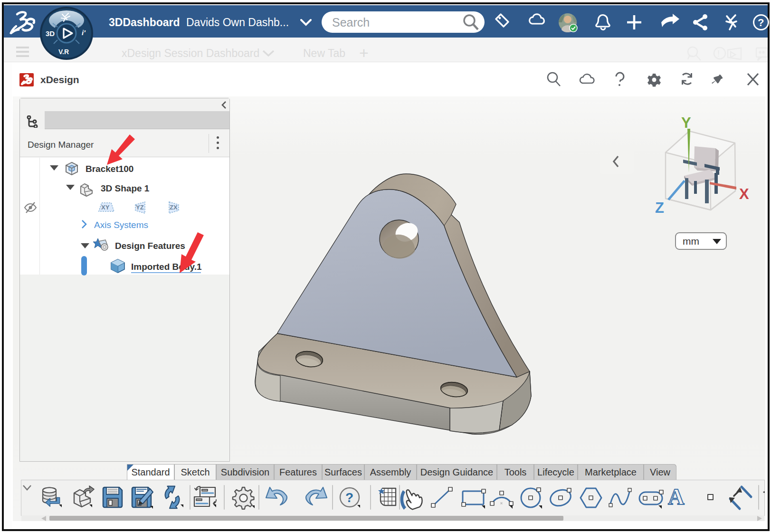  I want to click on svg-text: Y, so click(686, 123).